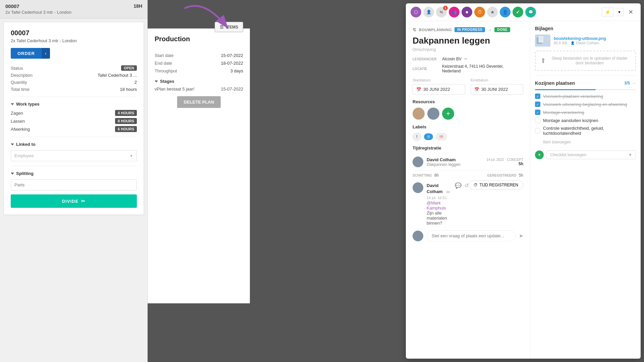  Describe the element at coordinates (435, 188) in the screenshot. I see `comment-user: David Colham` at that location.